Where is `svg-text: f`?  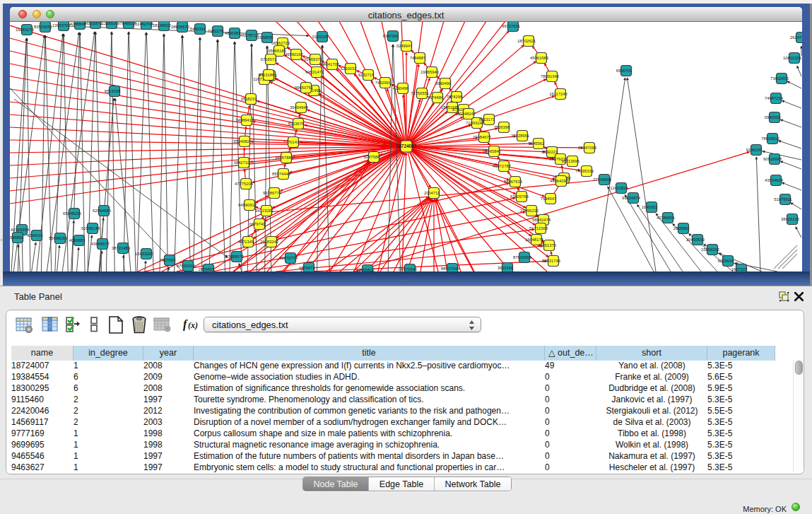
svg-text: f is located at coordinates (185, 325).